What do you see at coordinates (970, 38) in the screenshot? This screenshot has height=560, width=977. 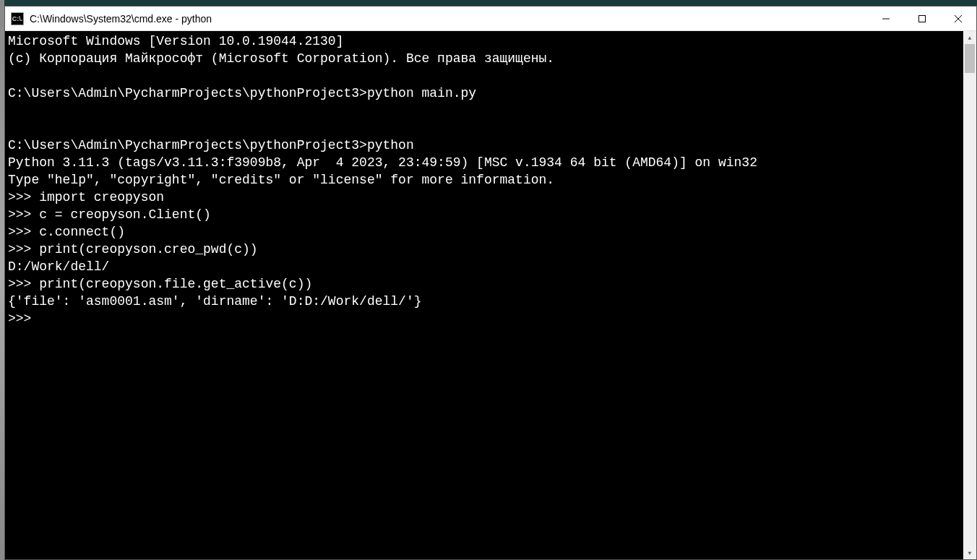 I see `scrollbar-up-arrow: ▲` at bounding box center [970, 38].